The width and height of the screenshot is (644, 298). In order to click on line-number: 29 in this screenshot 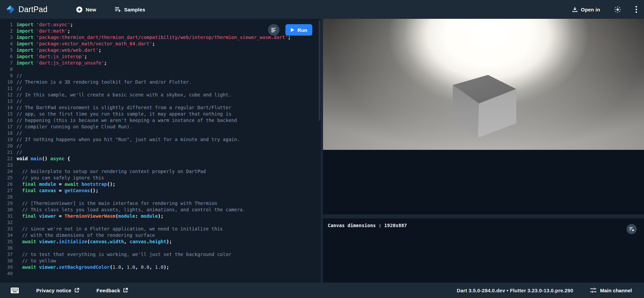, I will do `click(8, 204)`.